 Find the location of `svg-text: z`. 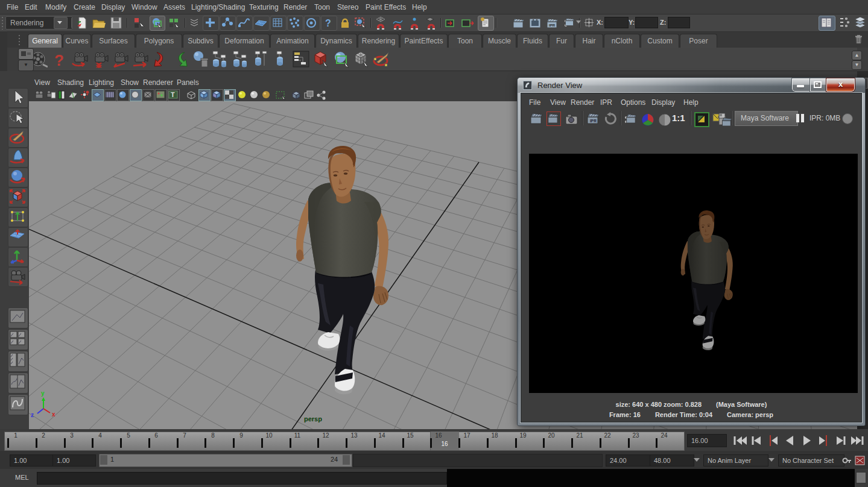

svg-text: z is located at coordinates (33, 415).